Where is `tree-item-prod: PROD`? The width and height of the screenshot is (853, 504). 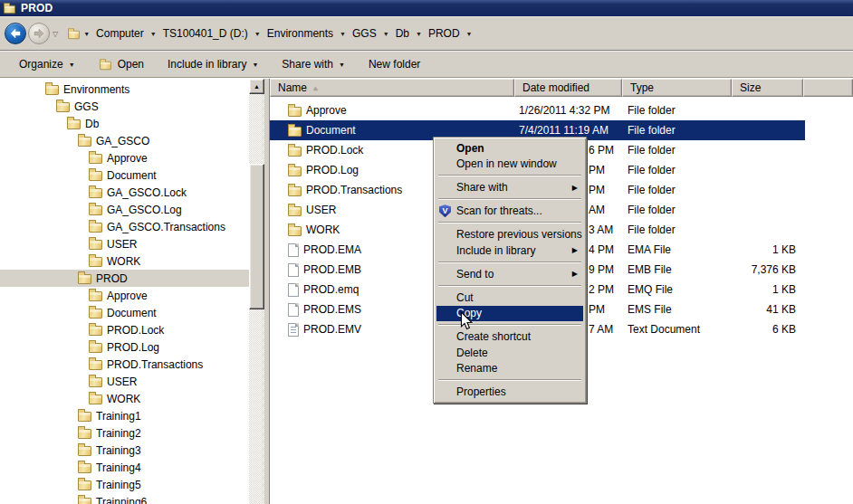 tree-item-prod: PROD is located at coordinates (125, 279).